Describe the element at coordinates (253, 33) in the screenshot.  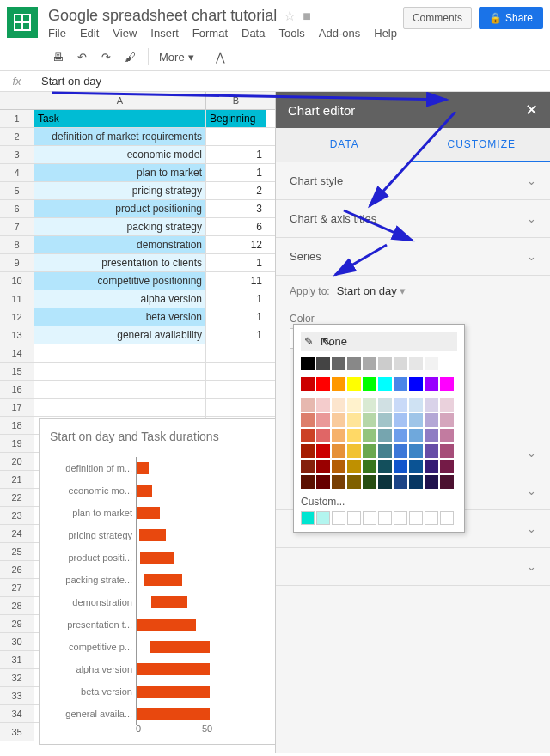
I see `menu-data: Data` at that location.